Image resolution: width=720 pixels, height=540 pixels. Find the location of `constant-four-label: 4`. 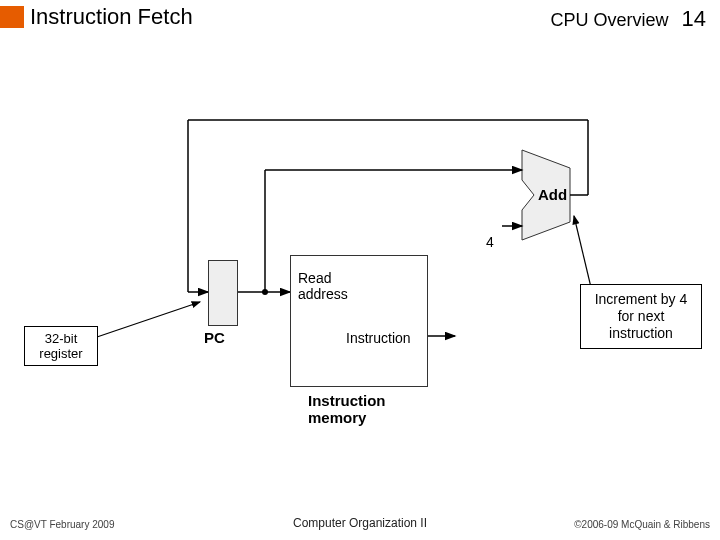

constant-four-label: 4 is located at coordinates (490, 242).